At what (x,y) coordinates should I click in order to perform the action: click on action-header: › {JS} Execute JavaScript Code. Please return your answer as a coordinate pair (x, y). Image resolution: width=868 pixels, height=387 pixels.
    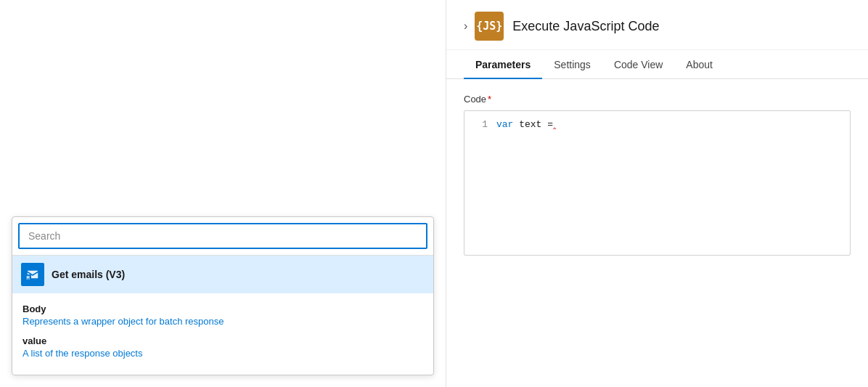
    Looking at the image, I should click on (658, 25).